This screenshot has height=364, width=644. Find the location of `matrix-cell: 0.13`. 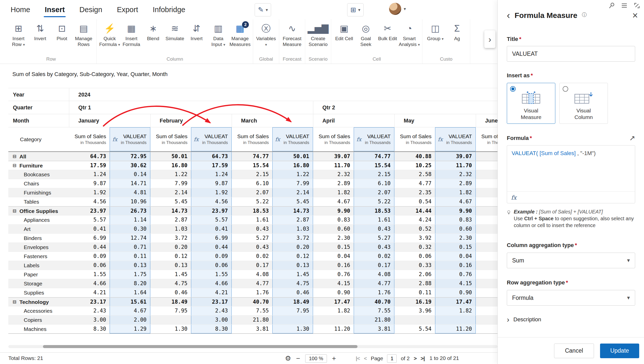

matrix-cell: 0.13 is located at coordinates (171, 265).